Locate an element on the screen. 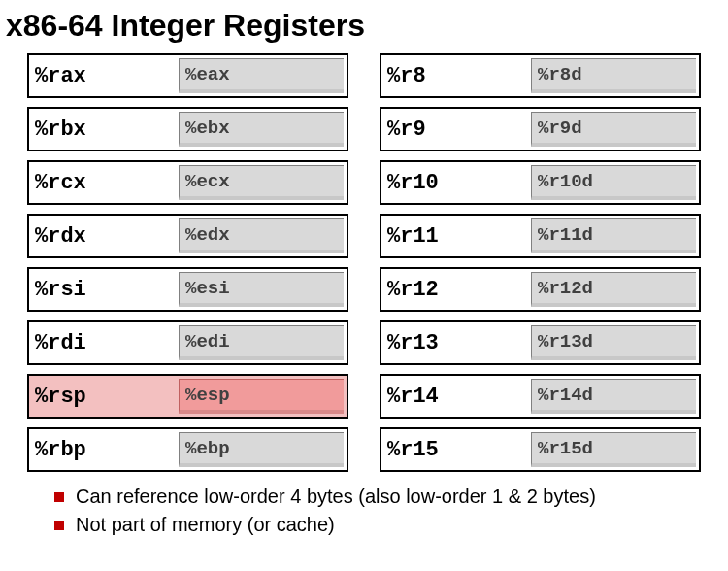 The width and height of the screenshot is (728, 571). register-row: %rdx%edx is located at coordinates (188, 236).